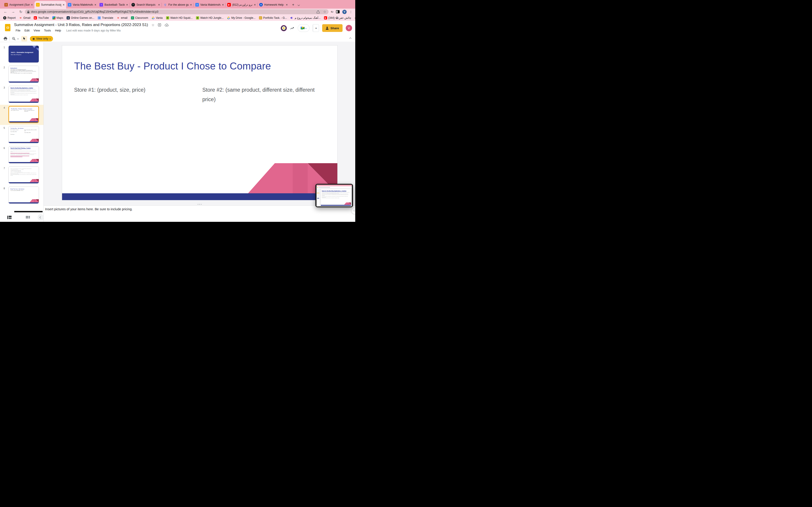 The image size is (812, 507). I want to click on current-slide: The Best Buy - Product I Chose to Compar…, so click(200, 123).